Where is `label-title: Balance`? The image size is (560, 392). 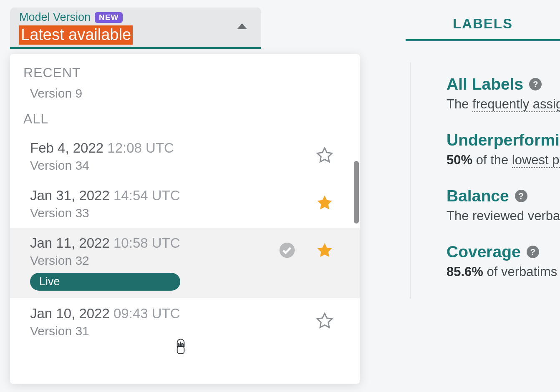
label-title: Balance is located at coordinates (478, 196).